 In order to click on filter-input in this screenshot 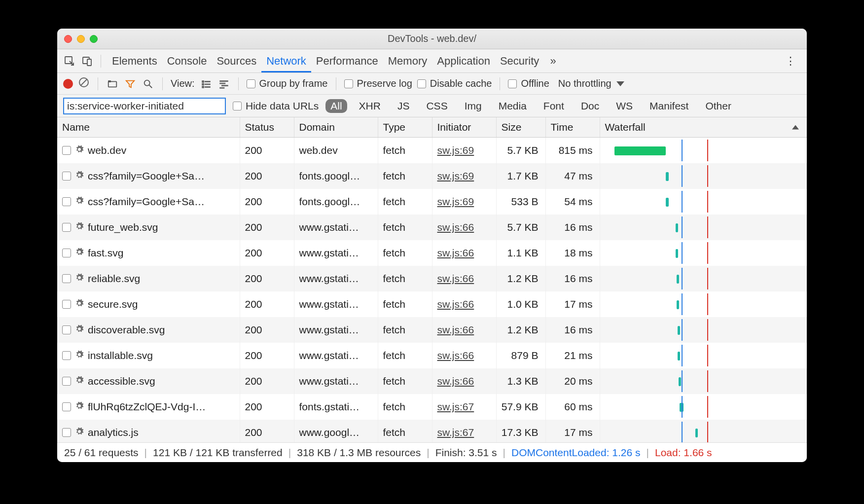, I will do `click(144, 106)`.